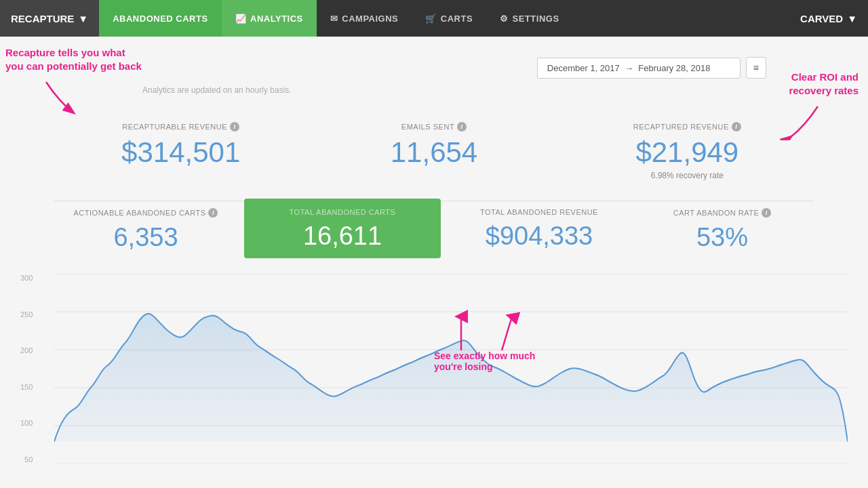 This screenshot has width=868, height=488. Describe the element at coordinates (364, 18) in the screenshot. I see `nav-item-campaigns: ✉ CAMPAIGNS` at that location.